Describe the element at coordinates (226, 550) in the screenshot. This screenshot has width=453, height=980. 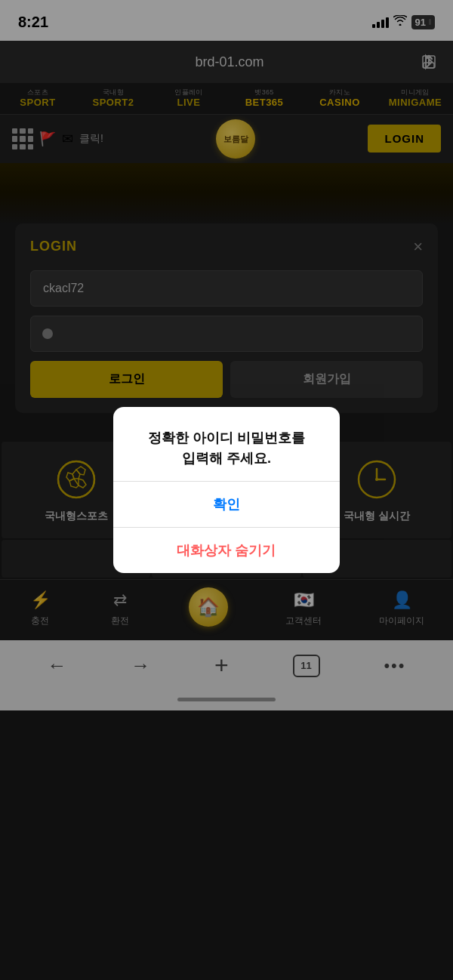
I see `alert-hide-button: 대화상자 숨기기` at that location.